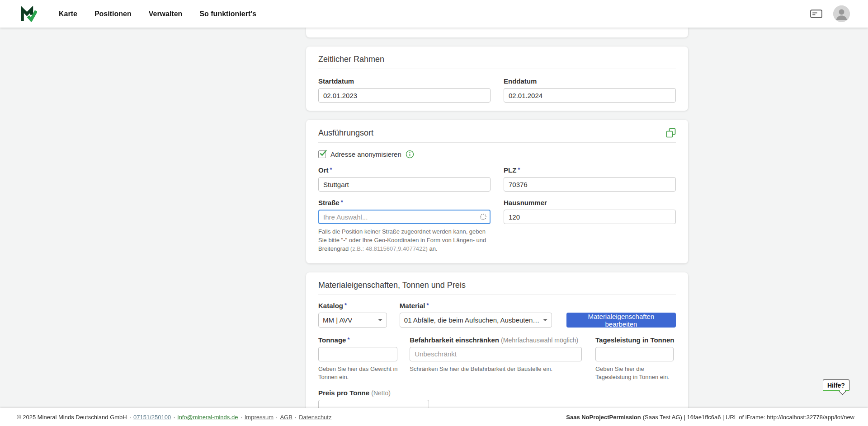  I want to click on footer-copyright: © 2025 Mineral Minds Deutschland GmbH, so click(72, 417).